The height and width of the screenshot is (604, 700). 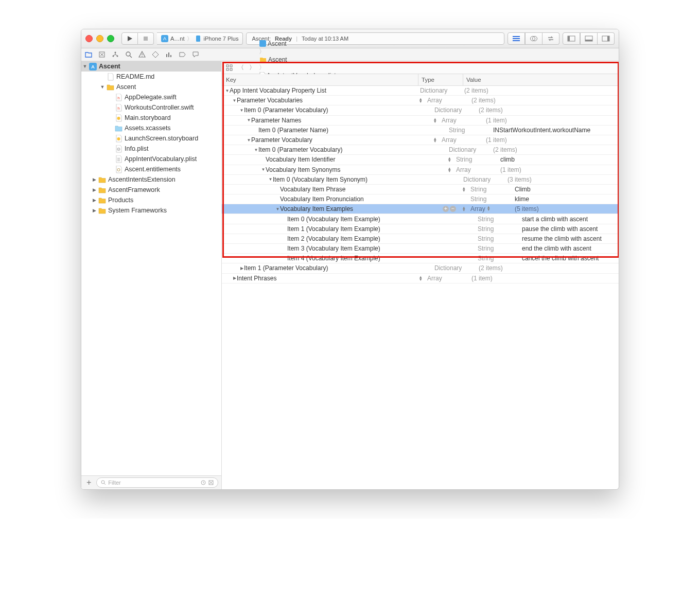 I want to click on plist-row: ▼Vocabulary Item SynonymsArray(1 item), so click(x=420, y=170).